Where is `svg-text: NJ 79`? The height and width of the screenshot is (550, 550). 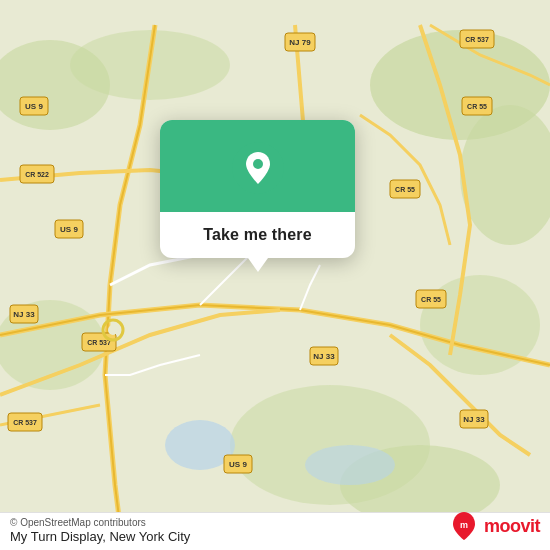 svg-text: NJ 79 is located at coordinates (300, 42).